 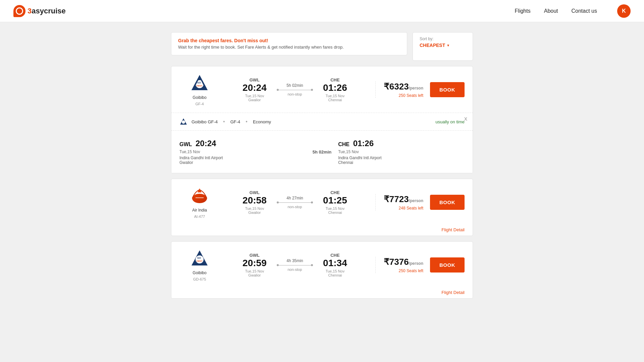 What do you see at coordinates (404, 271) in the screenshot?
I see `seats-left-3: 250 Seats left` at bounding box center [404, 271].